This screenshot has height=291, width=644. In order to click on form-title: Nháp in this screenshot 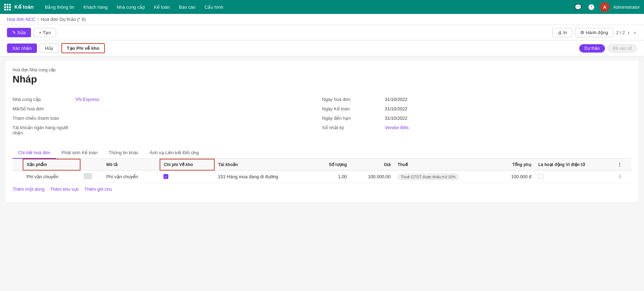, I will do `click(322, 79)`.